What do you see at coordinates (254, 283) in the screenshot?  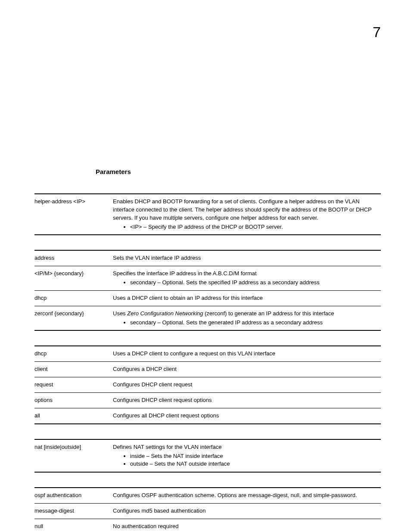 I see `param-bullet-item: secondary – Optional. Sets the specified…` at bounding box center [254, 283].